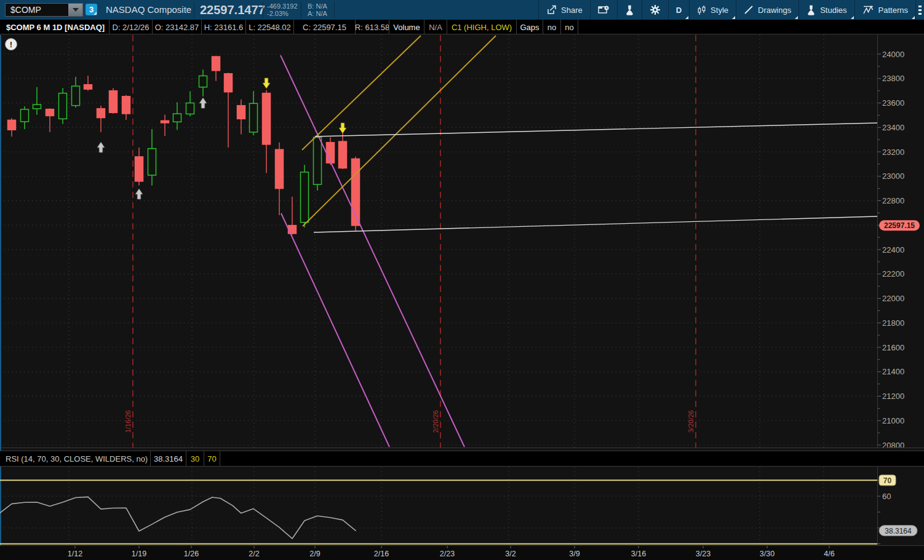 The image size is (924, 560). I want to click on rsi-overbought-label: 70, so click(887, 481).